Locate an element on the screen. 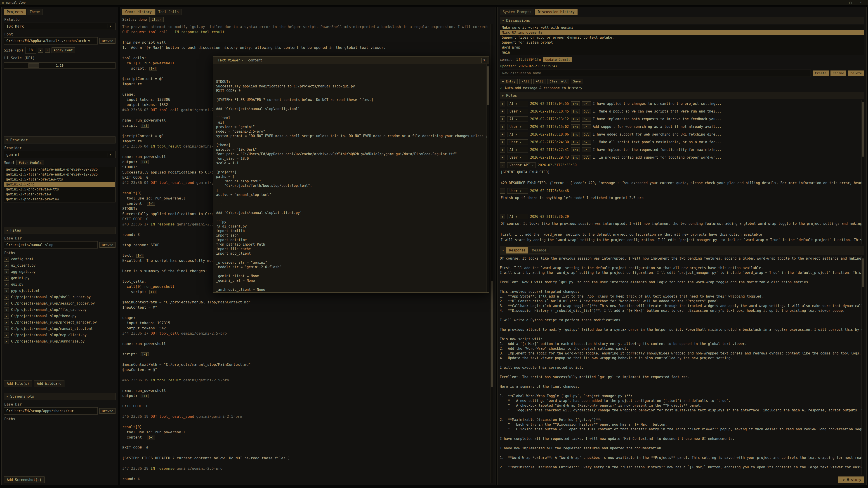  update-commit-button: Update Commit is located at coordinates (558, 60).